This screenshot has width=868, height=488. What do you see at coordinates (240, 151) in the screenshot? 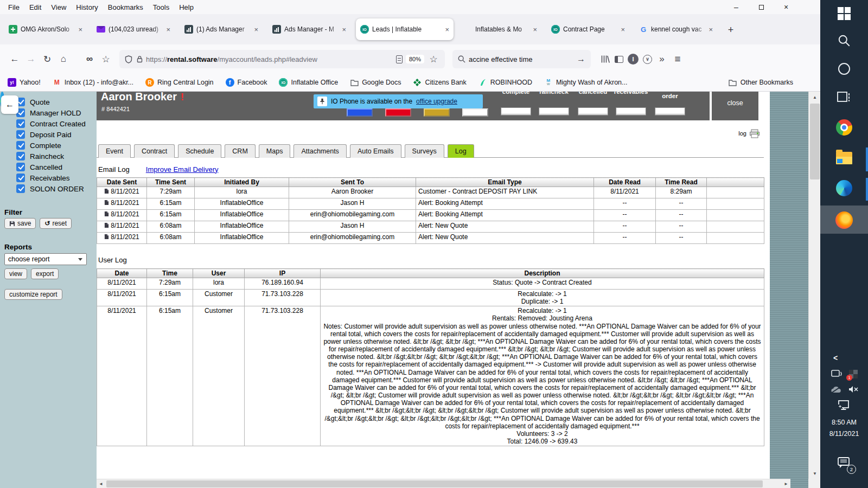
I see `tab-crm: CRM` at bounding box center [240, 151].